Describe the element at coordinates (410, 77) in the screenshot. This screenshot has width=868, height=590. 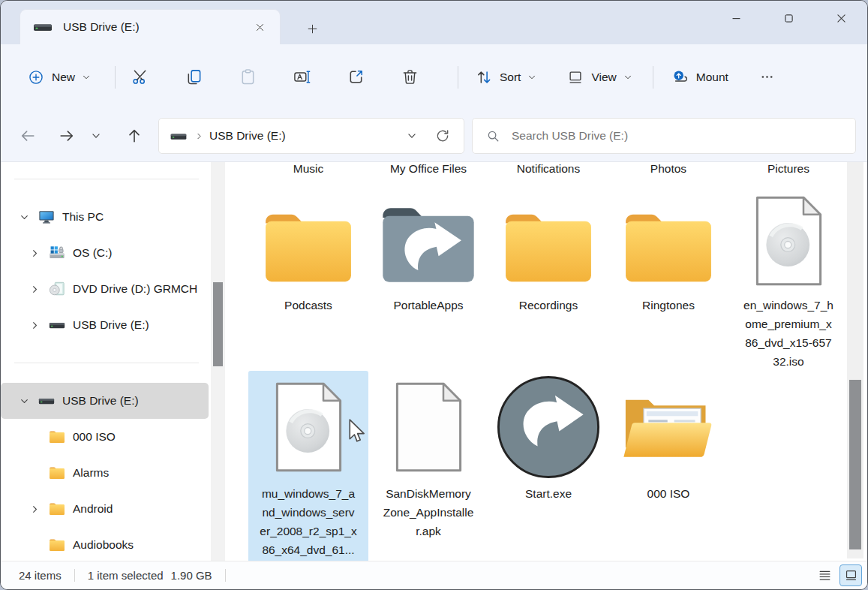
I see `delete-button` at that location.